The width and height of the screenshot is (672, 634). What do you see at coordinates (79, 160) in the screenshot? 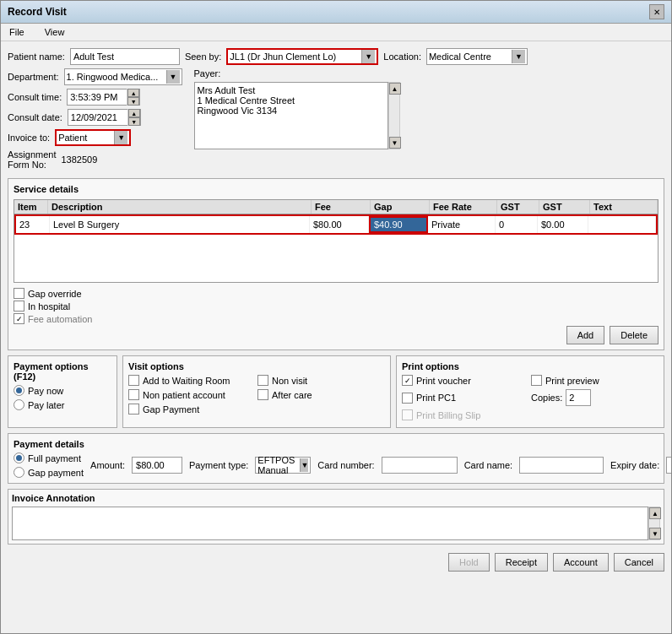
I see `assignment-value: 1382509` at bounding box center [79, 160].